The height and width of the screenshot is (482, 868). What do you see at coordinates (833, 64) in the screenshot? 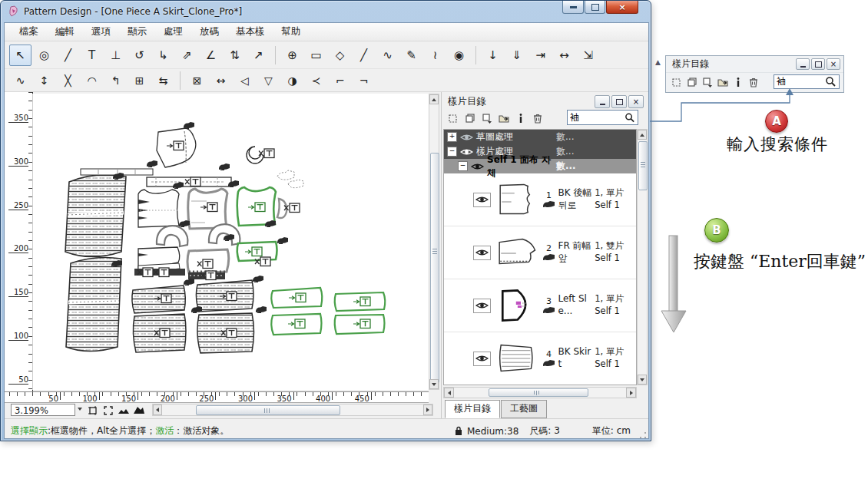
I see `mini-close-button: ×` at bounding box center [833, 64].